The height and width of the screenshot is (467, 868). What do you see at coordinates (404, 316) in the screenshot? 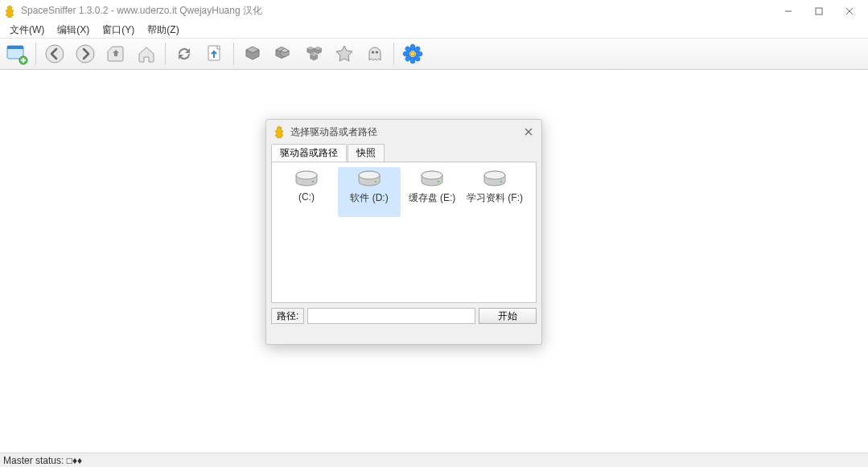
I see `dialog-footer: 路径: 开始` at bounding box center [404, 316].